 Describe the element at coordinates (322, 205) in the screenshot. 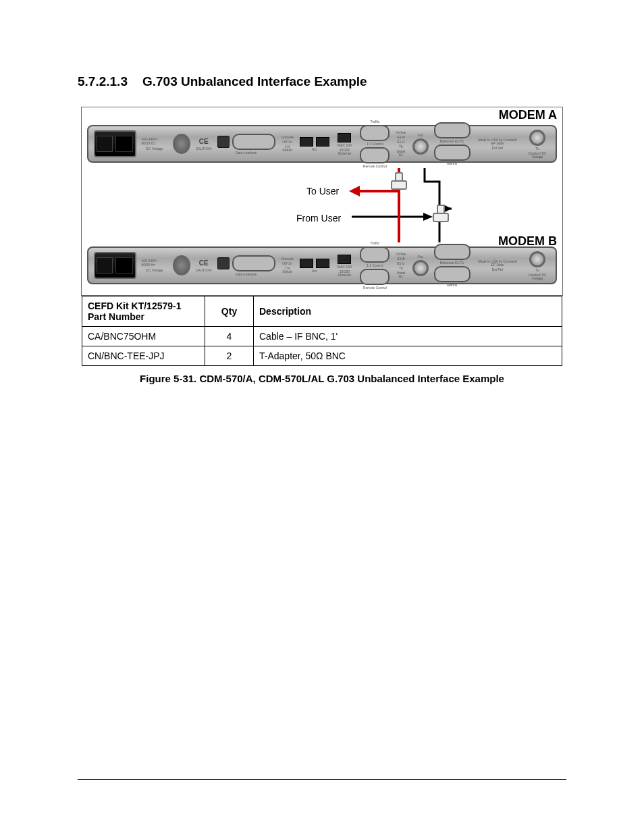

I see `wiring-svg` at that location.